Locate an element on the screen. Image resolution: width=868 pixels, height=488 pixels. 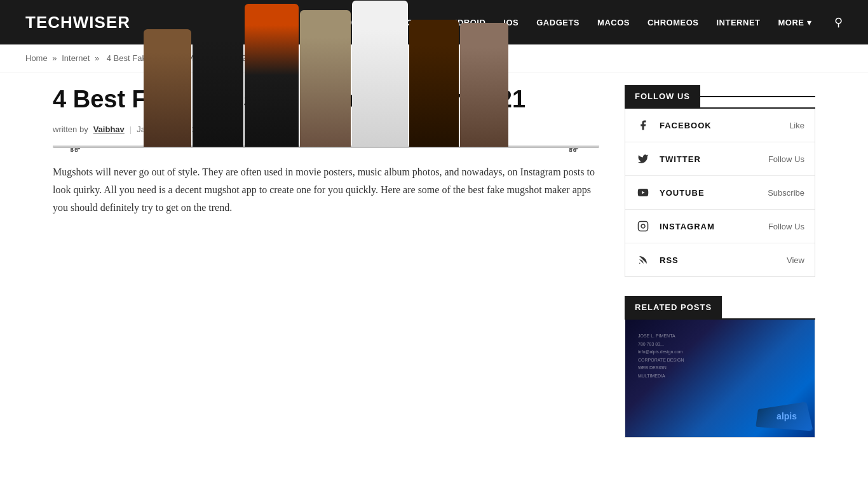
facebook-action: Like is located at coordinates (797, 126).